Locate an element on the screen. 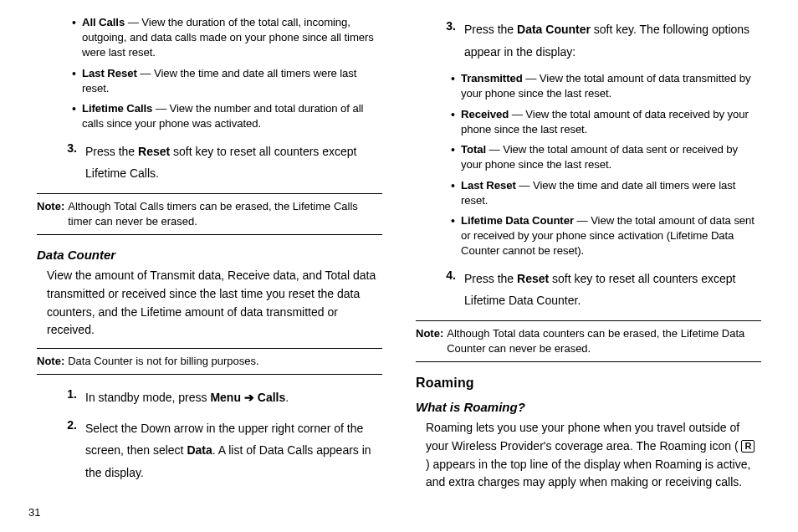 The image size is (798, 532). note-box: Note: Data Counter is not for billing pu… is located at coordinates (209, 361).